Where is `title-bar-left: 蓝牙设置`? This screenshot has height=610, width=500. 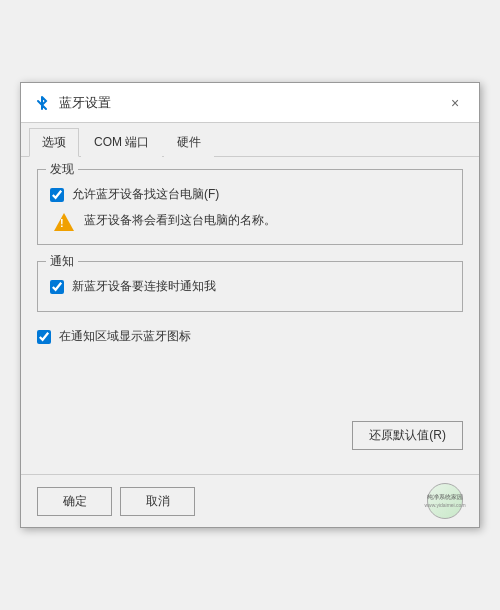 title-bar-left: 蓝牙设置 is located at coordinates (72, 103).